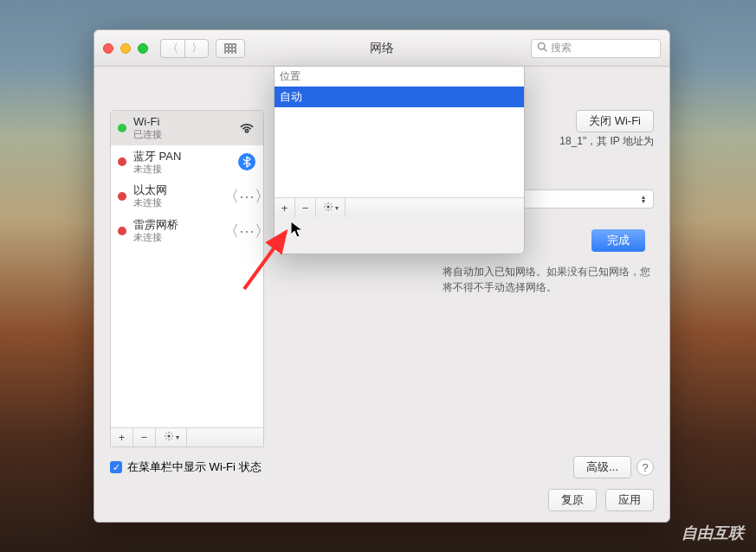  Describe the element at coordinates (122, 438) in the screenshot. I see `add-service-button: +` at that location.